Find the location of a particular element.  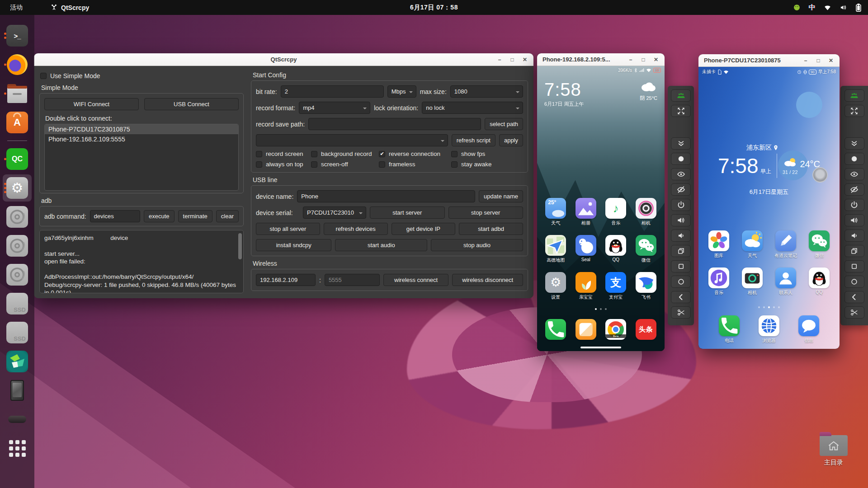

dock-item-drive-pill is located at coordinates (17, 419).